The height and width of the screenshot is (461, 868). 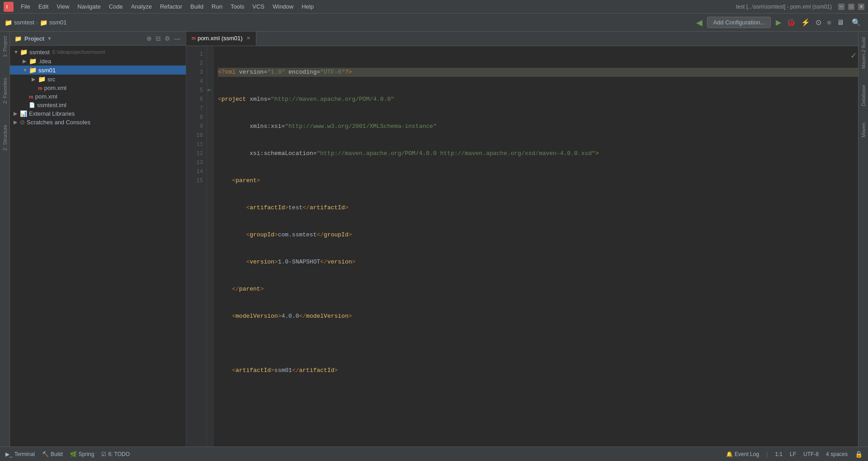 What do you see at coordinates (24, 23) in the screenshot?
I see `breadcrumb-root: ssmtest` at bounding box center [24, 23].